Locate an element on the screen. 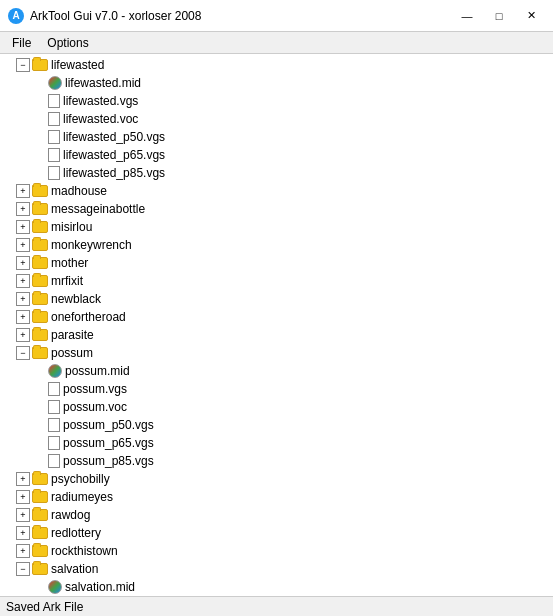  tree-item: +rawdog is located at coordinates (276, 515).